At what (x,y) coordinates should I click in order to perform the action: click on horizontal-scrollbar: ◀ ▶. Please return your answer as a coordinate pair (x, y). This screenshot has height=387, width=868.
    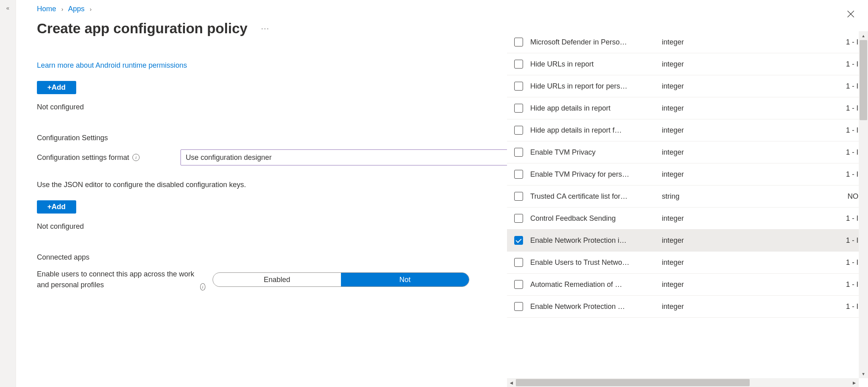
    Looking at the image, I should click on (683, 383).